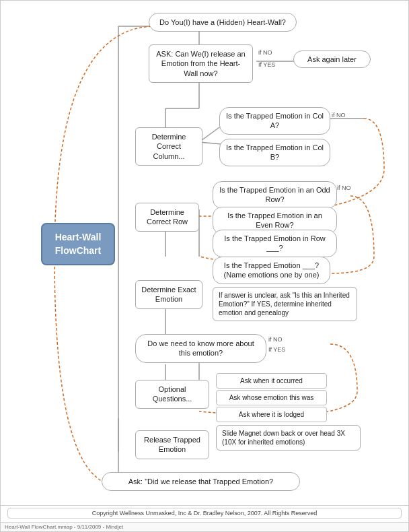 The image size is (409, 532). What do you see at coordinates (339, 115) in the screenshot?
I see `if-no-2-text: if NO` at bounding box center [339, 115].